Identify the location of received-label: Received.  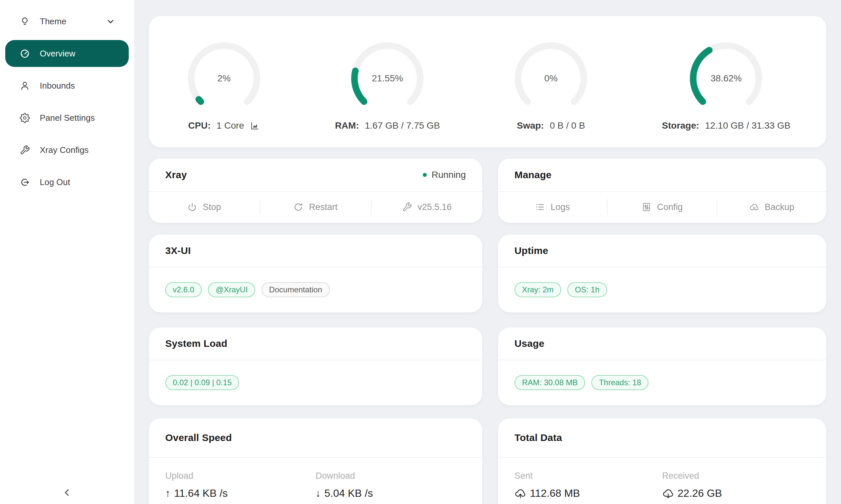
(736, 476).